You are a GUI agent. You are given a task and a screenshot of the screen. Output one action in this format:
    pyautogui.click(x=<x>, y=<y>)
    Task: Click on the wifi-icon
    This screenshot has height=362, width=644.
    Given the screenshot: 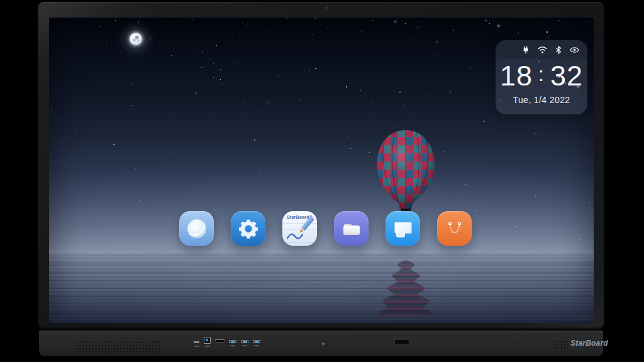 What is the action you would take?
    pyautogui.click(x=542, y=50)
    